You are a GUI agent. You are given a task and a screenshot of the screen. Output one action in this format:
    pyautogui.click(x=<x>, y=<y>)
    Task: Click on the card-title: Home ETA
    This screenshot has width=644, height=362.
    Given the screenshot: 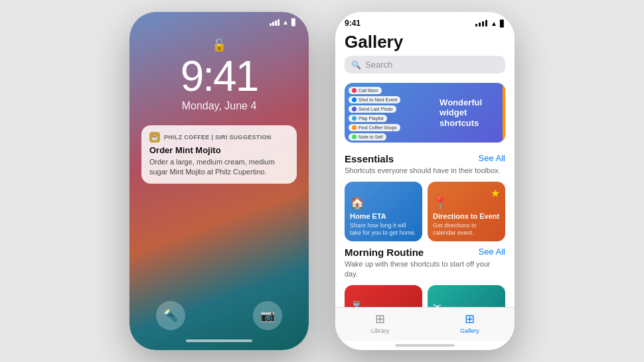 What is the action you would take?
    pyautogui.click(x=384, y=216)
    